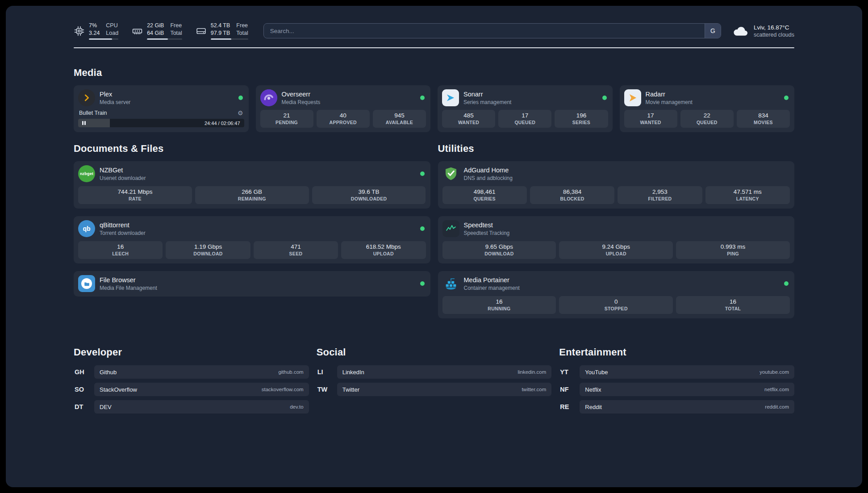 The width and height of the screenshot is (868, 493). Describe the element at coordinates (499, 302) in the screenshot. I see `stat-value: 16` at that location.